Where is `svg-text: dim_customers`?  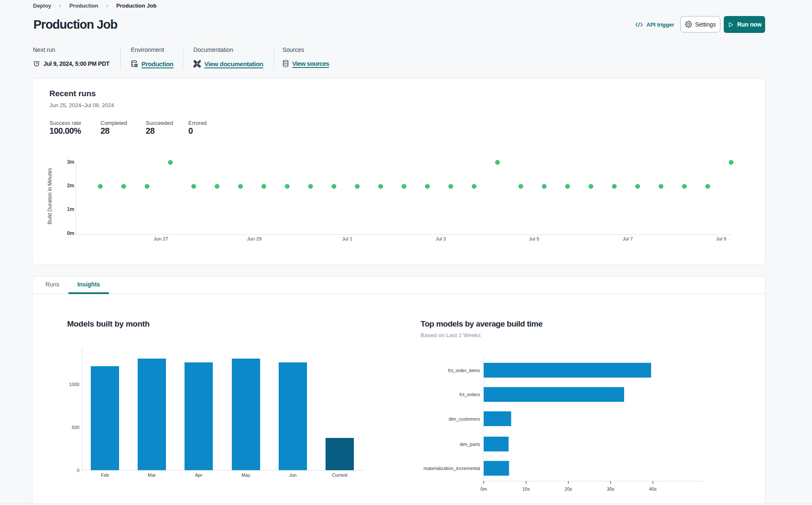
svg-text: dim_customers is located at coordinates (464, 419).